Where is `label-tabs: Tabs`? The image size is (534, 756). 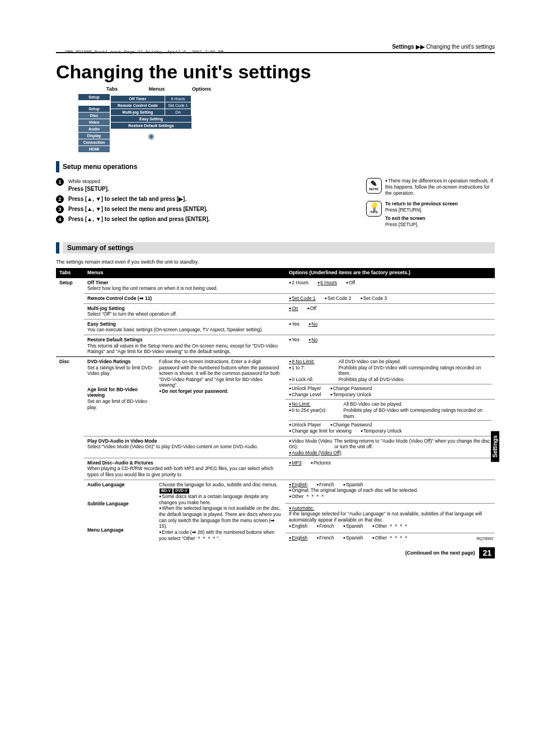 label-tabs: Tabs is located at coordinates (112, 89).